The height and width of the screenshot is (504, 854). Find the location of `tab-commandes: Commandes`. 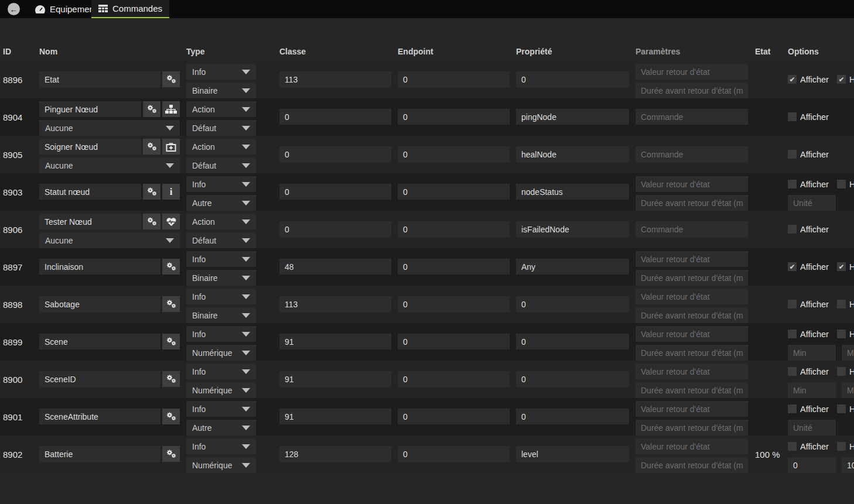

tab-commandes: Commandes is located at coordinates (130, 9).